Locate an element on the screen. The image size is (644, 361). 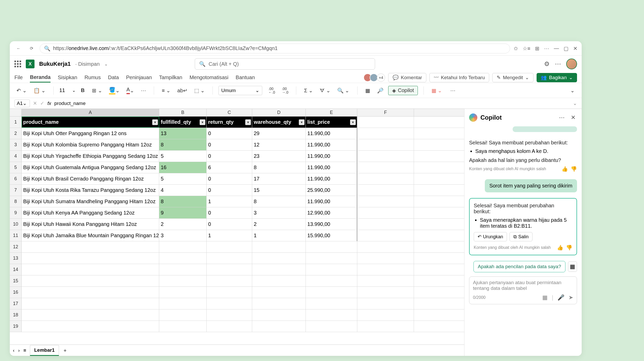
increase-decimal-button: .00→.0 is located at coordinates (285, 91).